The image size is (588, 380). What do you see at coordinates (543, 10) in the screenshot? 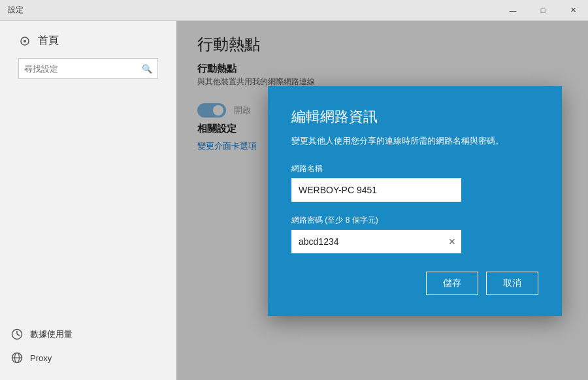
I see `maximize-button: □` at bounding box center [543, 10].